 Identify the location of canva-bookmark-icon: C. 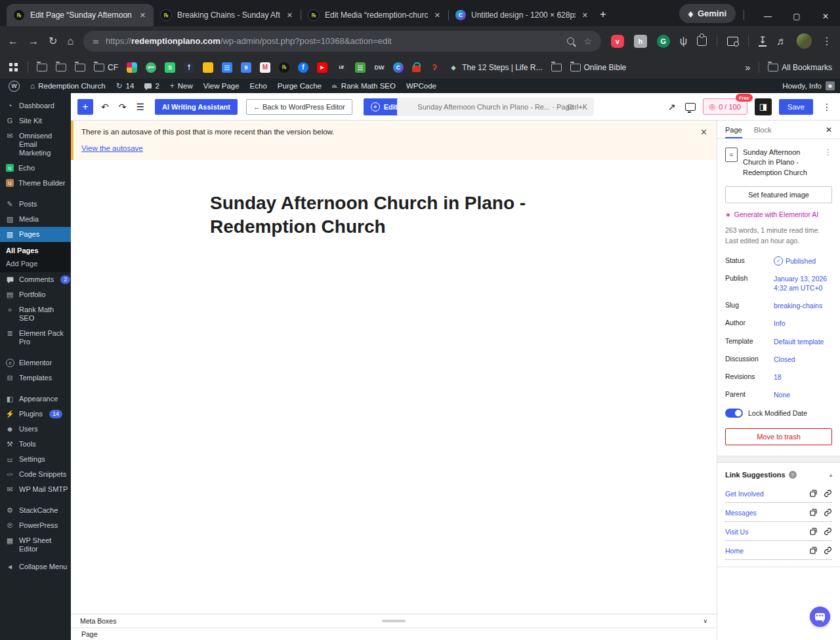
(398, 68).